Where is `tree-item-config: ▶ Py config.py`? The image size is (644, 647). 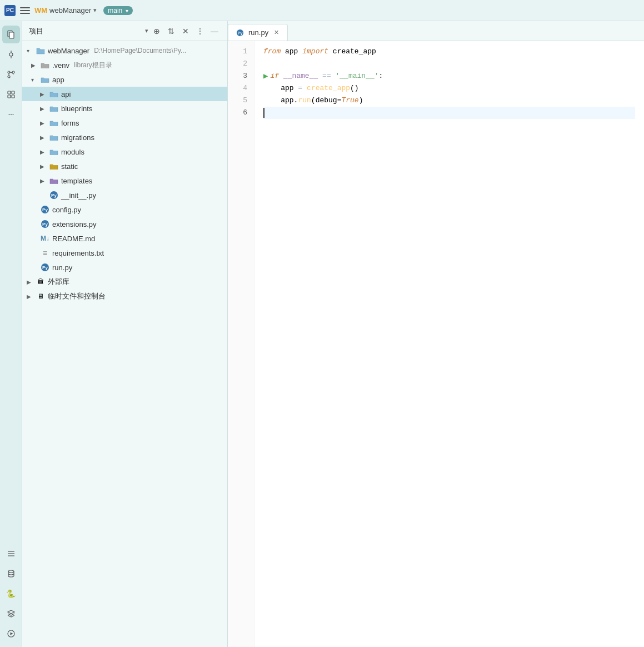 tree-item-config: ▶ Py config.py is located at coordinates (124, 210).